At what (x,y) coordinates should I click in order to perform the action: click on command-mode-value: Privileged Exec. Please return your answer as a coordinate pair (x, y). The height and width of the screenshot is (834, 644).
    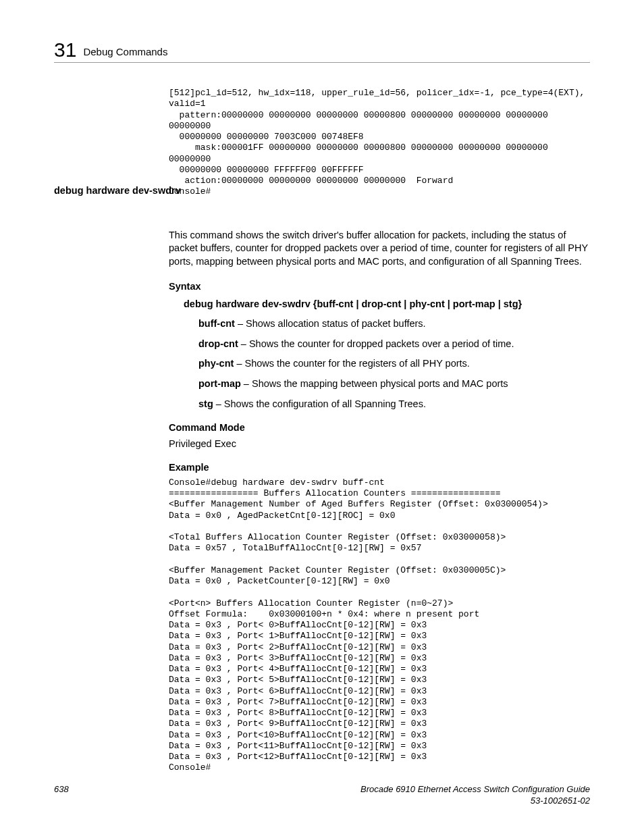
    Looking at the image, I should click on (379, 444).